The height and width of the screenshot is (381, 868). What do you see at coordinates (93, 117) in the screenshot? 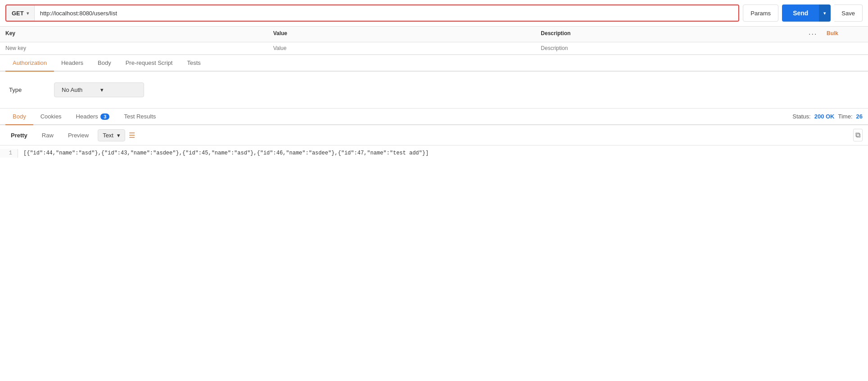
I see `response-tab-headers: Headers 3` at bounding box center [93, 117].